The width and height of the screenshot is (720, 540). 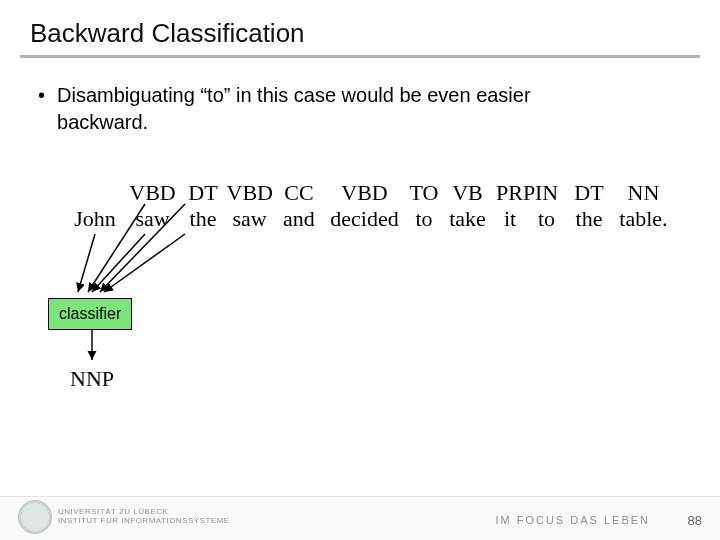 What do you see at coordinates (695, 520) in the screenshot?
I see `page-number: 88` at bounding box center [695, 520].